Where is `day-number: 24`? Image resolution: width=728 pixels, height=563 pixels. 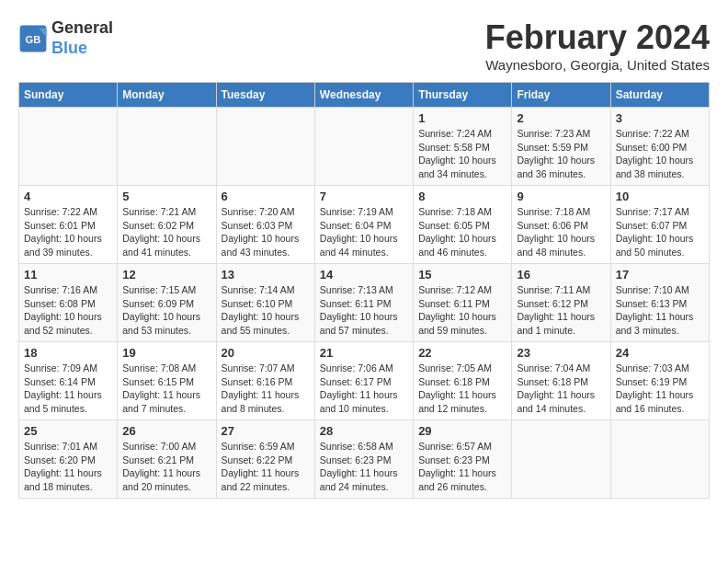
day-number: 24 is located at coordinates (660, 353).